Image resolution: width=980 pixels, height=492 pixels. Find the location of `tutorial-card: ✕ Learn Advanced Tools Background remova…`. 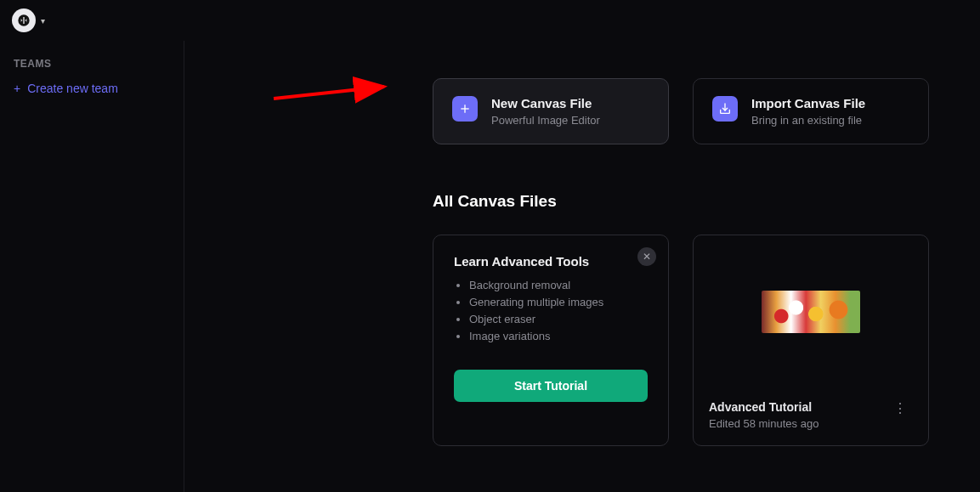

tutorial-card: ✕ Learn Advanced Tools Background remova… is located at coordinates (551, 340).